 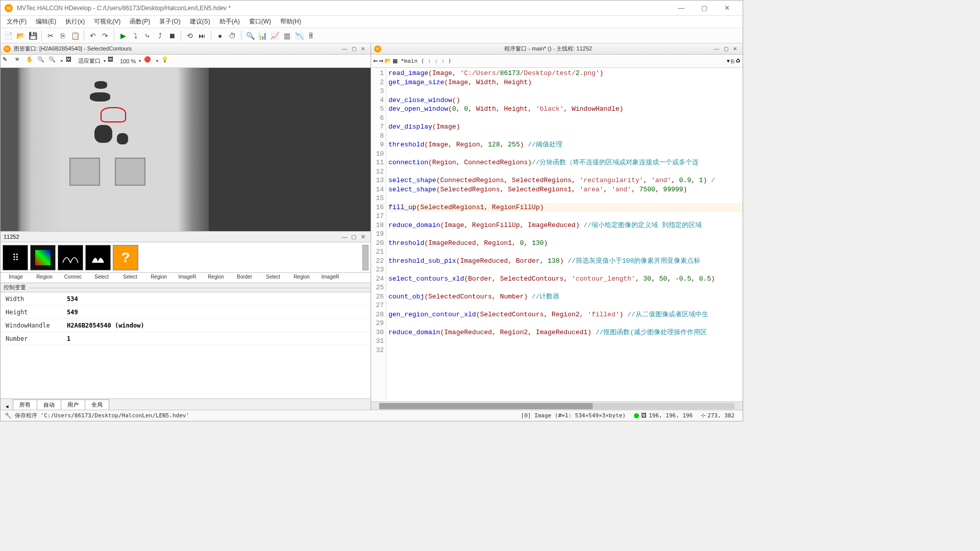 I want to click on menu-assist: 助手(A), so click(x=230, y=21).